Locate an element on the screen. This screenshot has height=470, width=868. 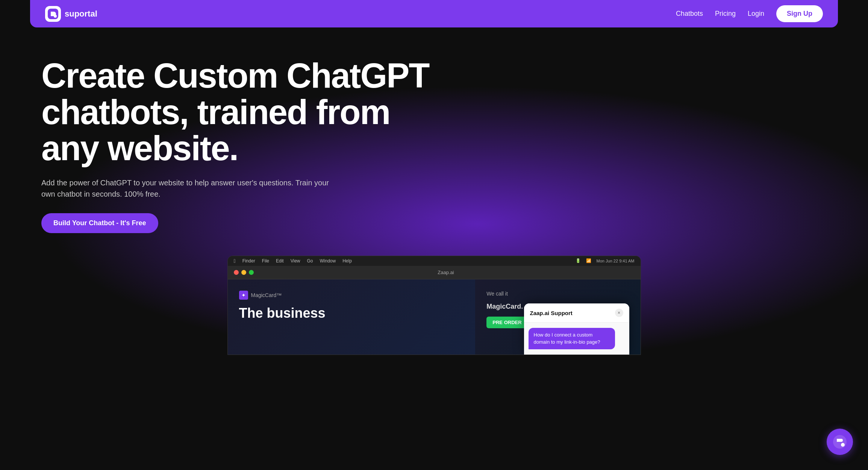
magic-card-brand-name: MagicCard™ is located at coordinates (267, 295).